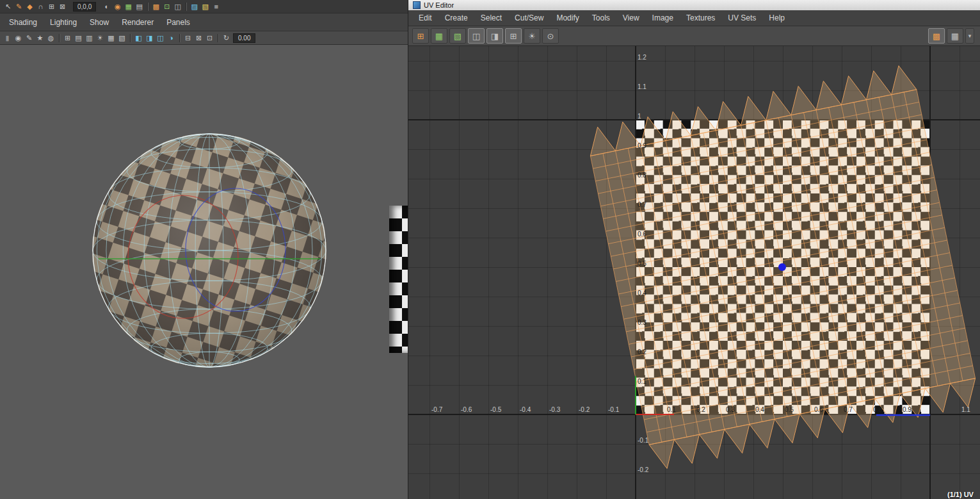 This screenshot has width=980, height=499. What do you see at coordinates (456, 18) in the screenshot?
I see `uv-menu-create: Create` at bounding box center [456, 18].